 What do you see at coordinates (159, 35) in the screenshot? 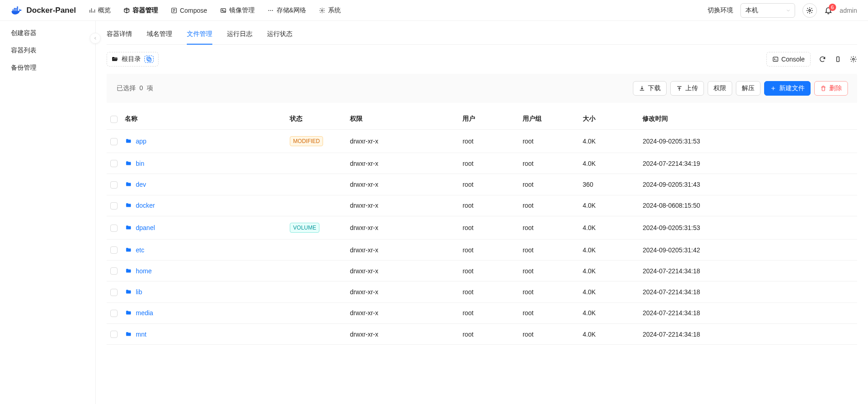
I see `tab-1: 域名管理` at bounding box center [159, 35].